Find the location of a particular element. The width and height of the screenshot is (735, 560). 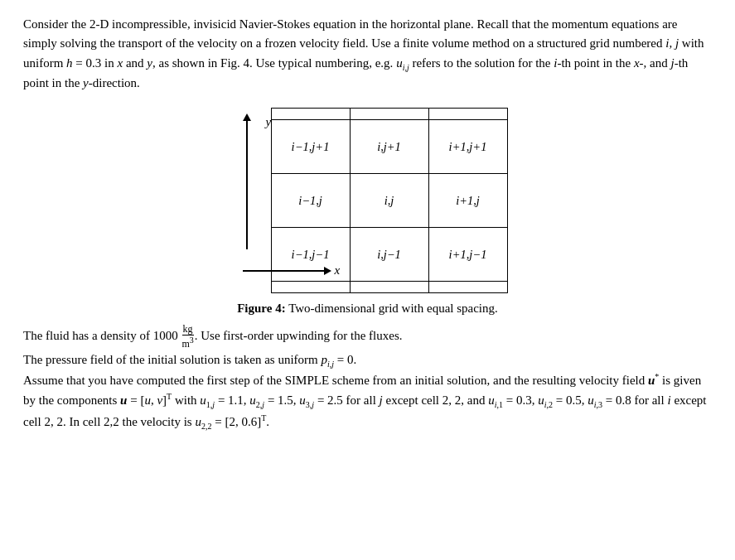

grid-cell-1-3: i+1,j+1 is located at coordinates (467, 147).